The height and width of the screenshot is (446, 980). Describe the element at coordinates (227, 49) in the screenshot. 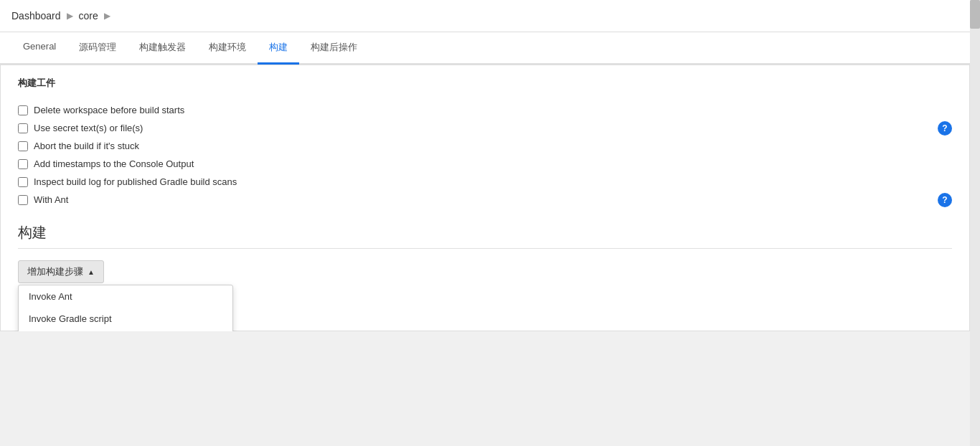

I see `tab-environment: 构建环境` at that location.